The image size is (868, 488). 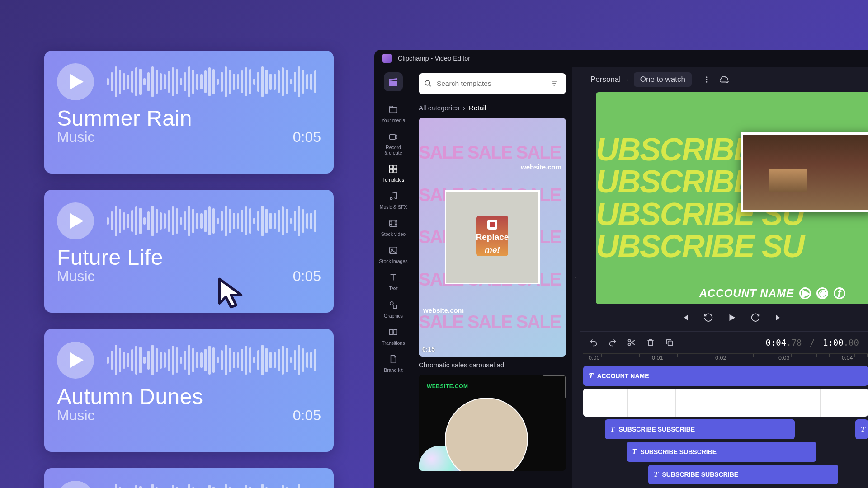 I want to click on split-button, so click(x=632, y=343).